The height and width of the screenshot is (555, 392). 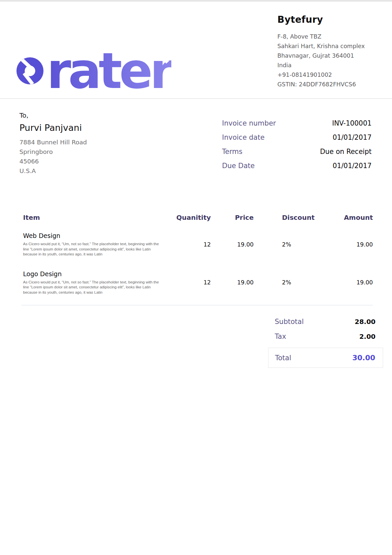 I want to click on header-amount: Amount, so click(x=345, y=218).